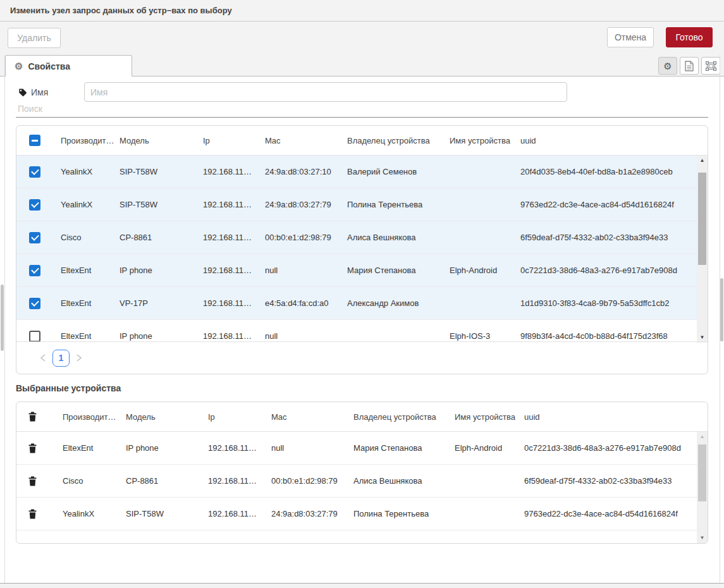 This screenshot has width=724, height=588. Describe the element at coordinates (49, 66) in the screenshot. I see `tab-properties-label: Свойства` at that location.